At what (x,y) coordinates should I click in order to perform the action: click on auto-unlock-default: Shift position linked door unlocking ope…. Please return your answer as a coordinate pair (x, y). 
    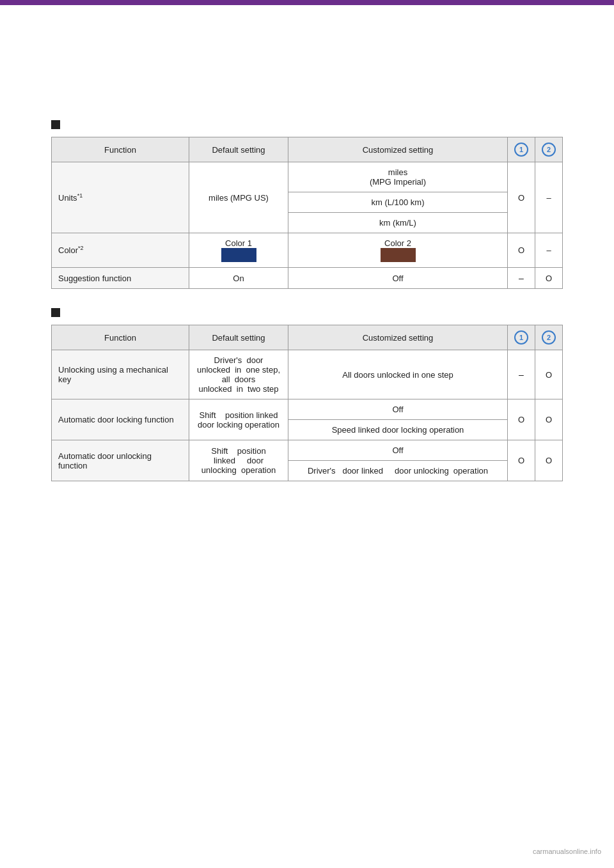
    Looking at the image, I should click on (239, 461).